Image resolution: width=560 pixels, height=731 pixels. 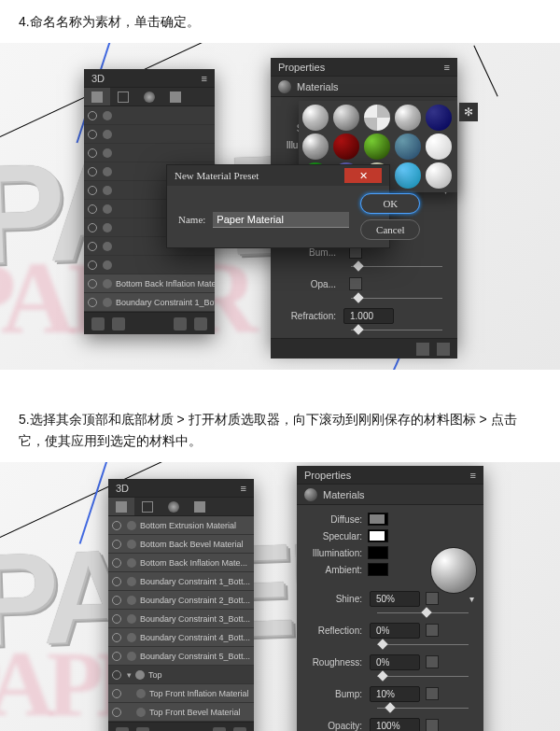 What do you see at coordinates (181, 544) in the screenshot?
I see `layer-row: Bottom Back Bevel Material` at bounding box center [181, 544].